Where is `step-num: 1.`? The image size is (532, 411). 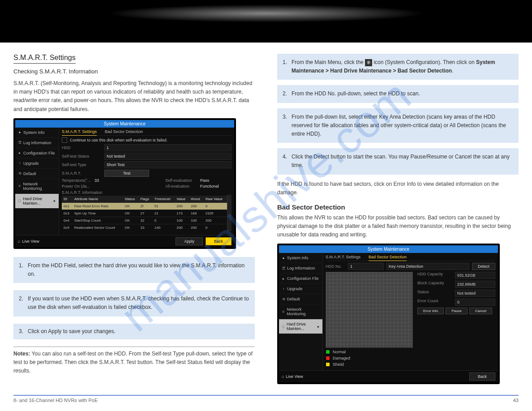
step-num: 1. is located at coordinates (22, 270).